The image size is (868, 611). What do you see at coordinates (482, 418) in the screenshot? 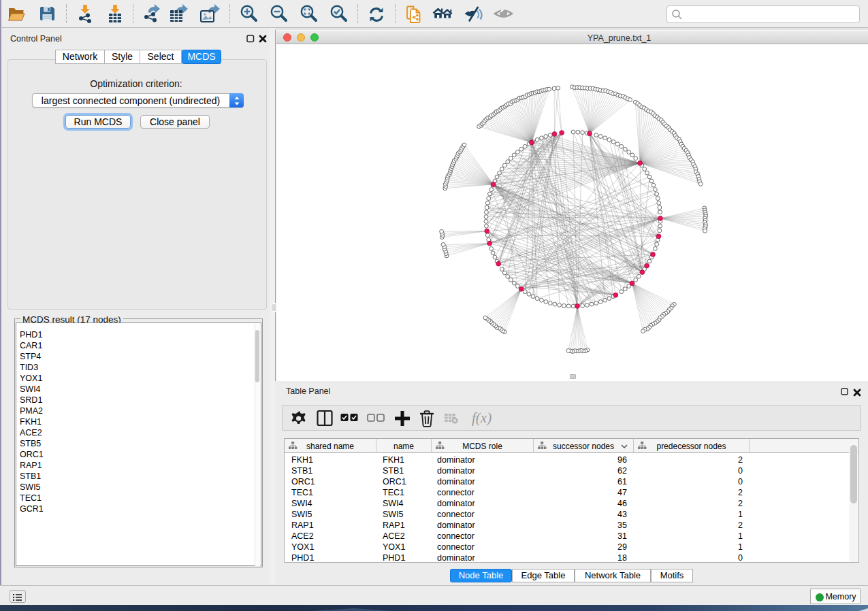
I see `svg-text: f(x)` at bounding box center [482, 418].